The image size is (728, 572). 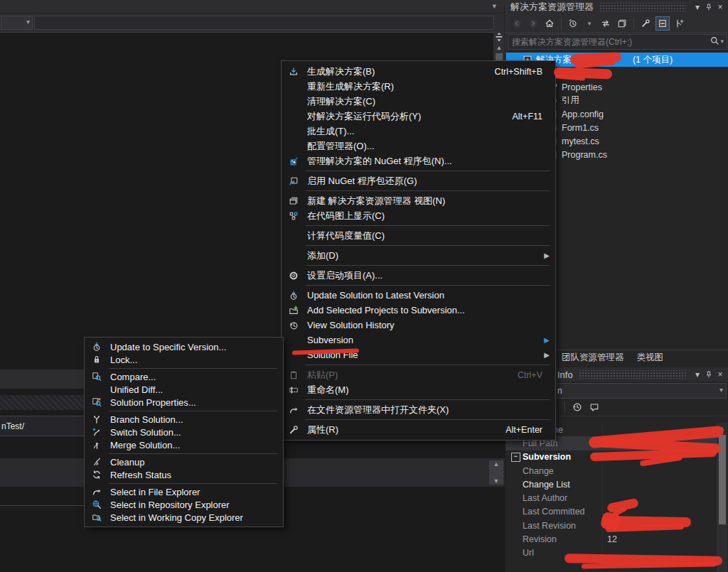 What do you see at coordinates (554, 471) in the screenshot?
I see `grid-row-label: Change` at bounding box center [554, 471].